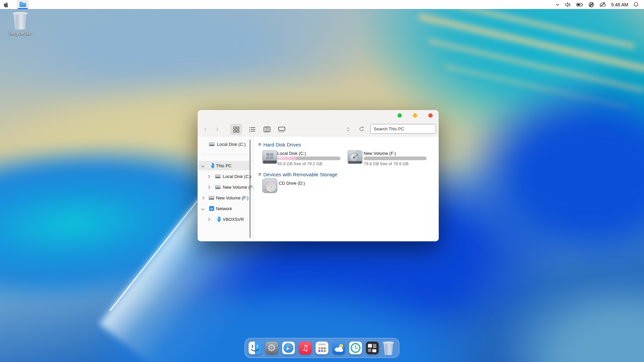 The height and width of the screenshot is (362, 644). What do you see at coordinates (322, 348) in the screenshot?
I see `dock: ⚙ ♫` at bounding box center [322, 348].